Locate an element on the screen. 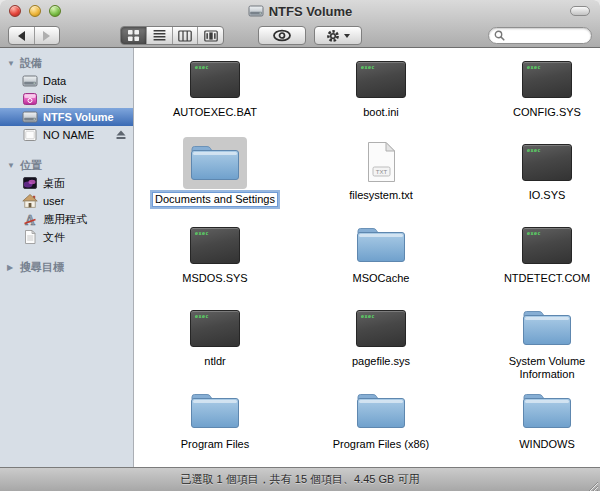 The image size is (600, 491). file-item-ntdetect-com: execNTDETECT.COM is located at coordinates (532, 262).